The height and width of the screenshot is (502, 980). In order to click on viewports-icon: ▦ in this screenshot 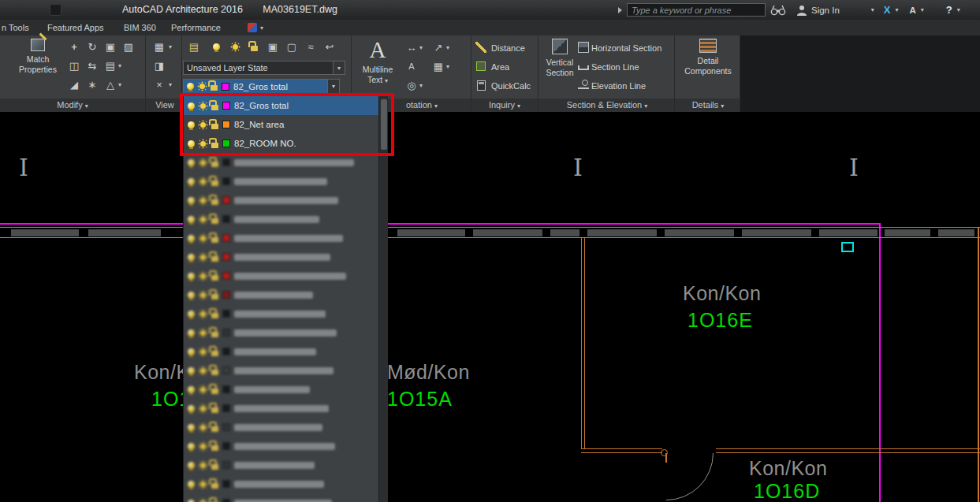, I will do `click(159, 46)`.